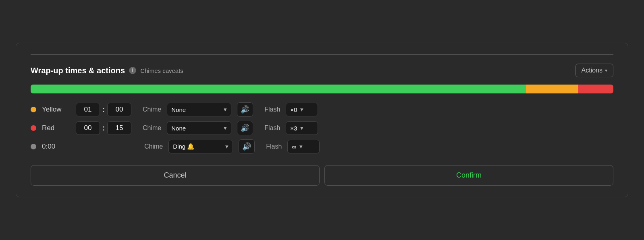  I want to click on zero-chime-select: Ding 🔔 ▾, so click(201, 147).